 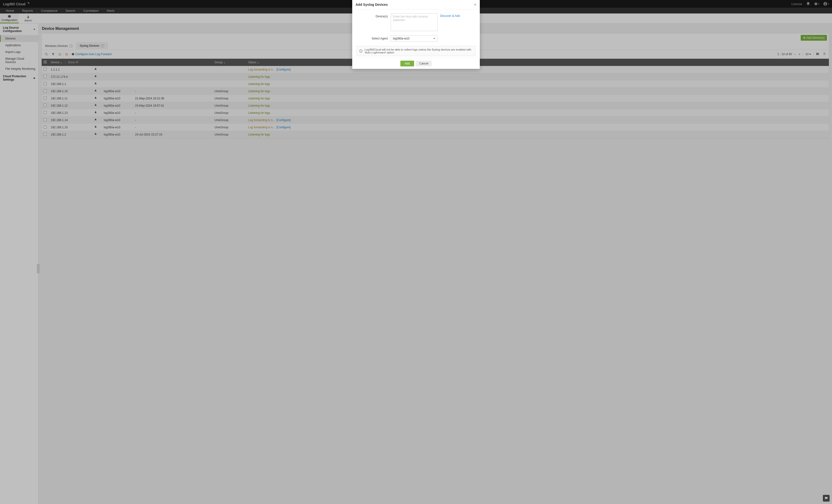 What do you see at coordinates (416, 51) in the screenshot?
I see `info-note: Log360Cloud will not be able to collect …` at bounding box center [416, 51].